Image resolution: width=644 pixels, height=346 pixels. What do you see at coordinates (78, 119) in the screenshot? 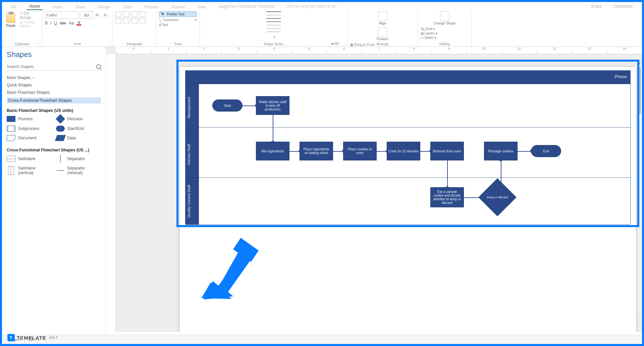
I see `shape-decision: Decision` at bounding box center [78, 119].